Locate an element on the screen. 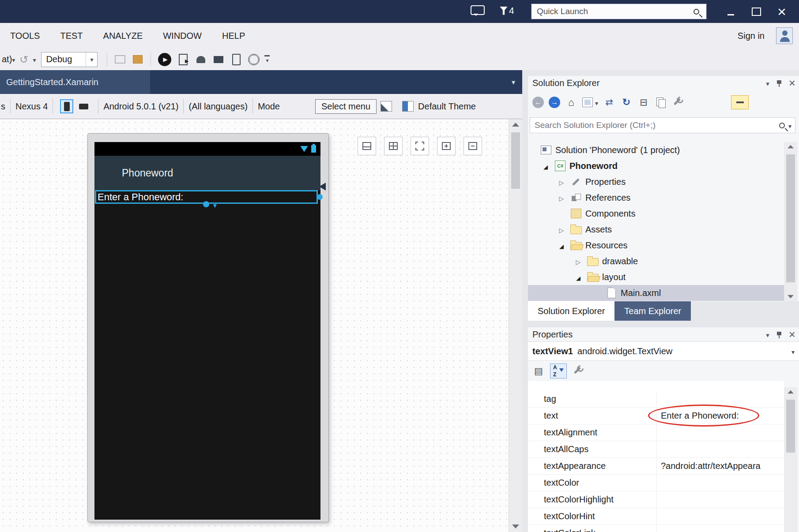 Image resolution: width=799 pixels, height=532 pixels. select-menu-button: Select menu is located at coordinates (346, 107).